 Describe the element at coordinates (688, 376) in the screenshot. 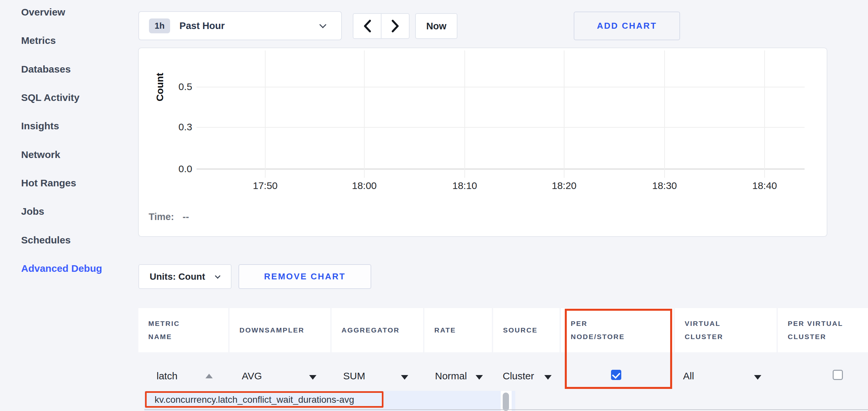

I see `virtual-cluster-select: All` at that location.